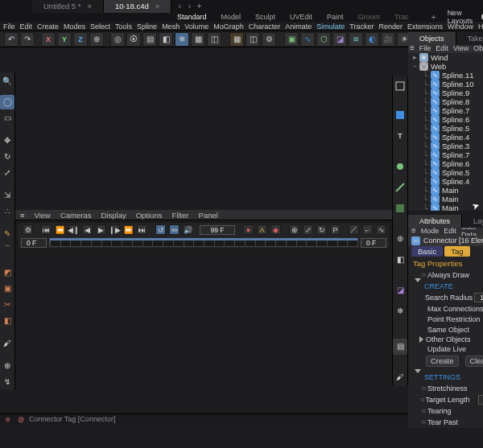 The image size is (483, 448). What do you see at coordinates (11, 39) in the screenshot?
I see `undo-icon: ↶` at bounding box center [11, 39].